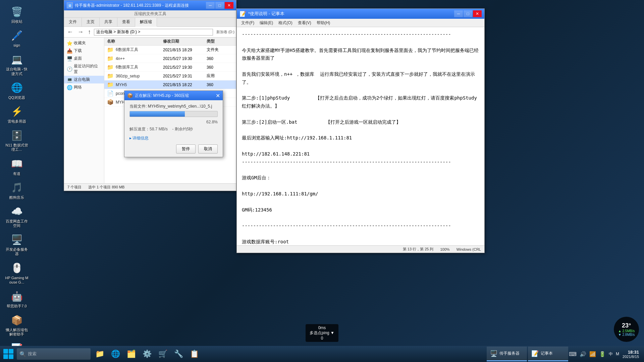 The image size is (644, 362). I want to click on desktop-sidebar-label: 桌面, so click(78, 58).